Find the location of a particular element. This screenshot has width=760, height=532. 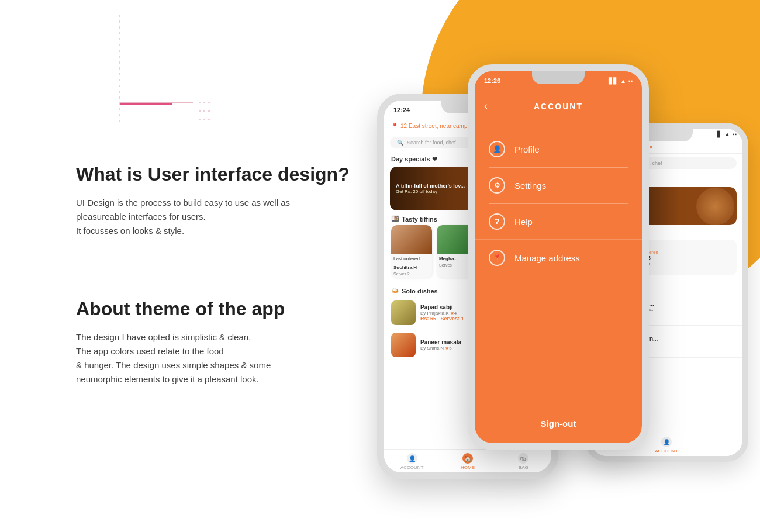

address-icon: 📍 is located at coordinates (497, 258).